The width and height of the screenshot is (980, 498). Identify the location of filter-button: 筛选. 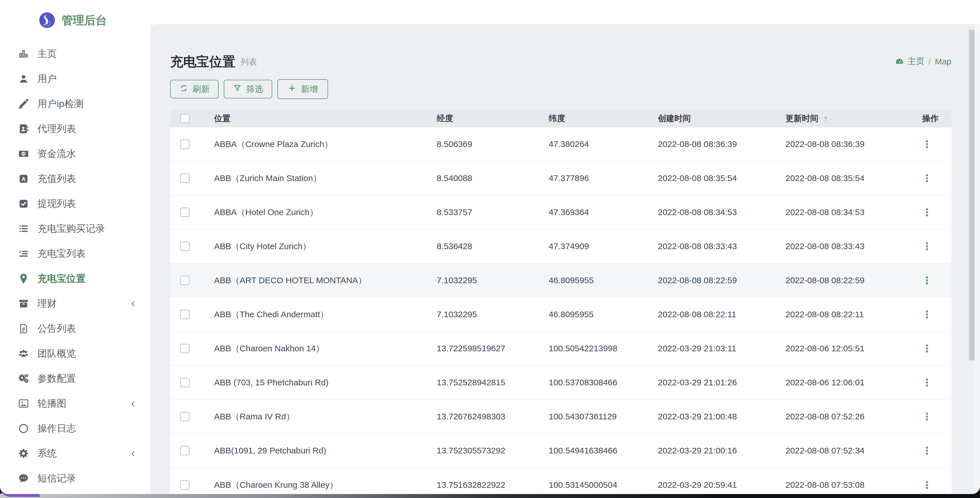
(248, 89).